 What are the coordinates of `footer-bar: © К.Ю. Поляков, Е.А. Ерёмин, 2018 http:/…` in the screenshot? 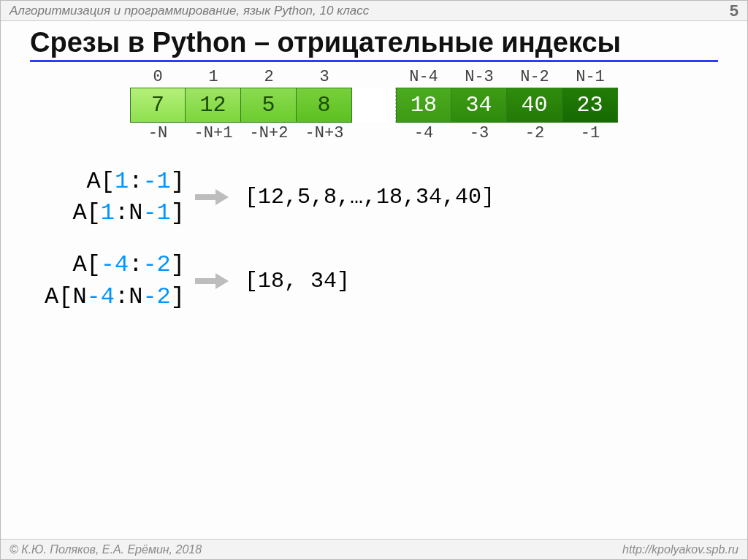 It's located at (374, 549).